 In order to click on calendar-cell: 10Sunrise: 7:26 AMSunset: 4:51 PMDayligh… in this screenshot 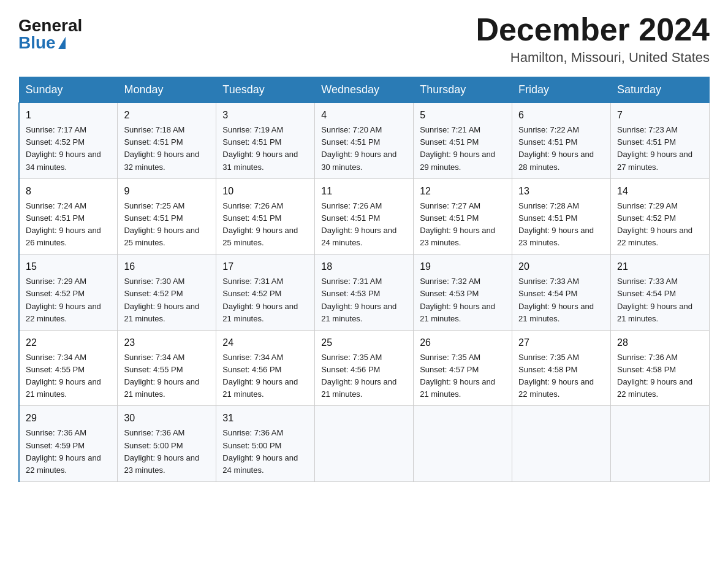, I will do `click(266, 216)`.